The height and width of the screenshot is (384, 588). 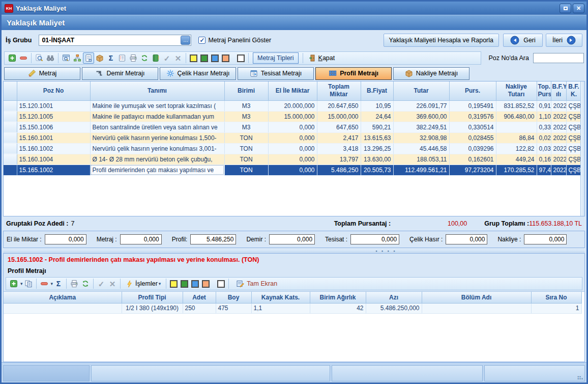 What do you see at coordinates (63, 297) in the screenshot?
I see `column-header: Açıklama` at bounding box center [63, 297].